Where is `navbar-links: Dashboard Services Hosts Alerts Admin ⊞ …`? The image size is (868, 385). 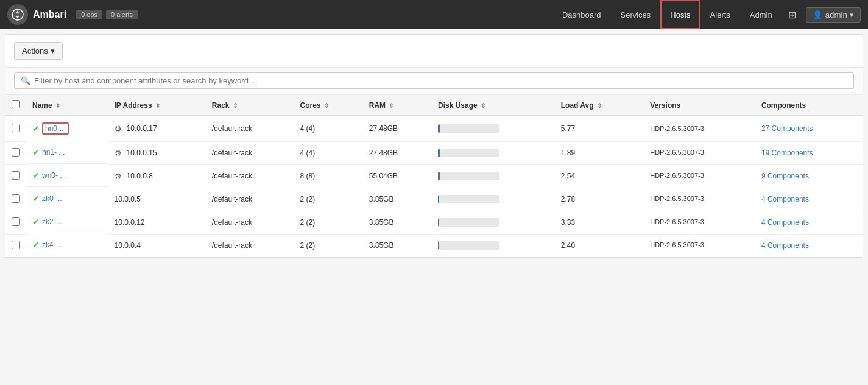 navbar-links: Dashboard Services Hosts Alerts Admin ⊞ … is located at coordinates (707, 15).